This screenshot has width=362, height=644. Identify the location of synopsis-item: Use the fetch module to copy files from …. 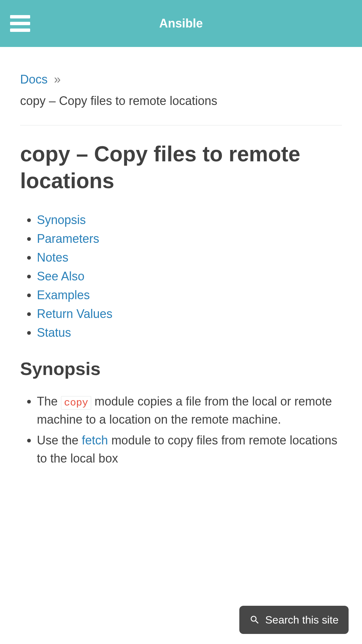
(189, 449).